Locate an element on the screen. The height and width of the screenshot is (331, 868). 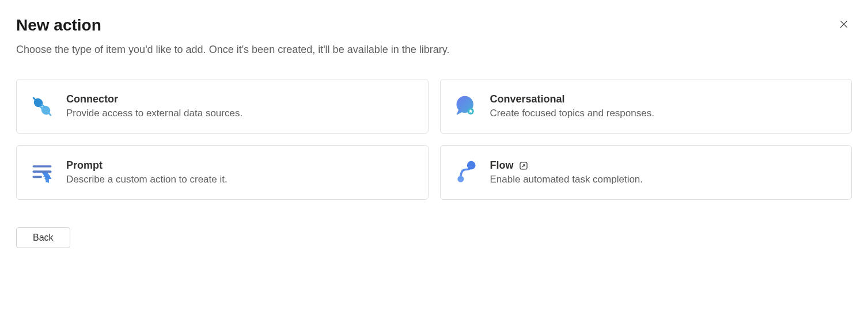
card-connector: Connector Provide access to external dat… is located at coordinates (222, 106).